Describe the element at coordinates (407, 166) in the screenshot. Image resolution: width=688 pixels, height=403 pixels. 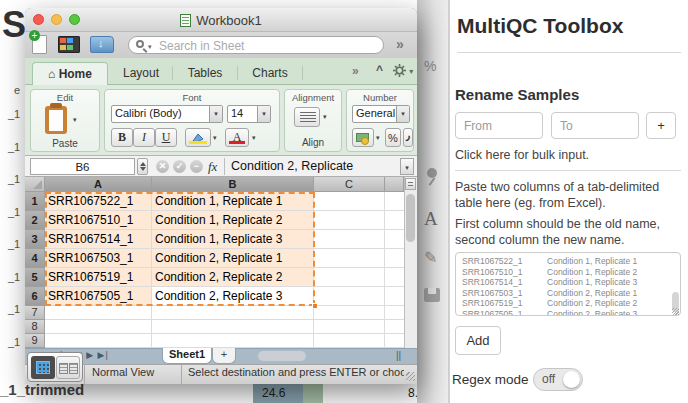
I see `formula-bar-dropdown-icon: ▾` at that location.